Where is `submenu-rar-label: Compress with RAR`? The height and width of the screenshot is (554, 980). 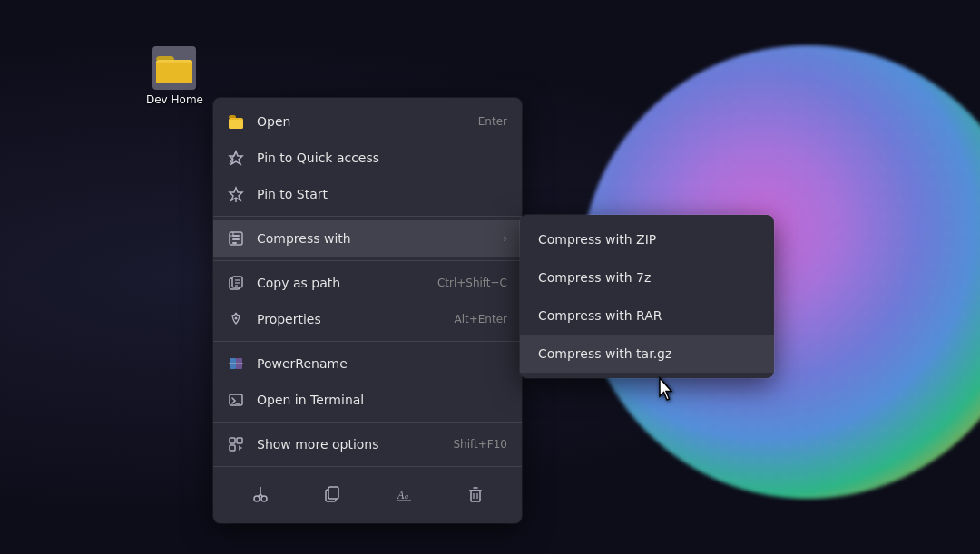
submenu-rar-label: Compress with RAR is located at coordinates (647, 316).